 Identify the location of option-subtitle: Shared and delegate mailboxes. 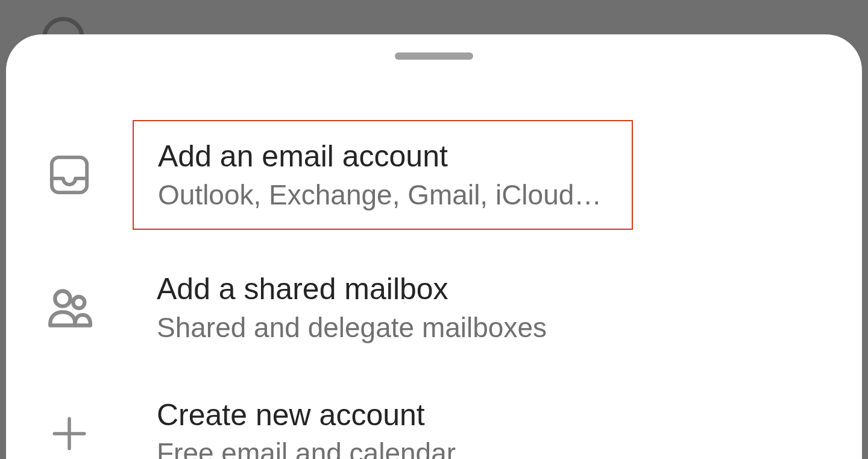
(352, 328).